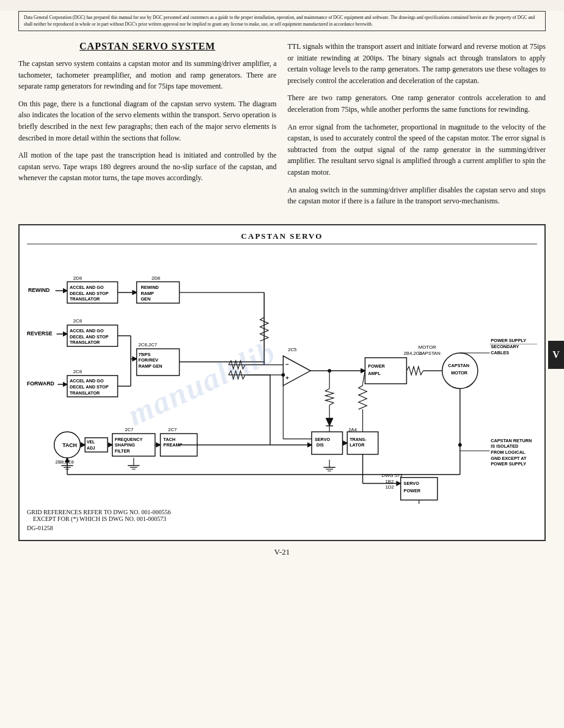  I want to click on svg-text: DIS, so click(320, 445).